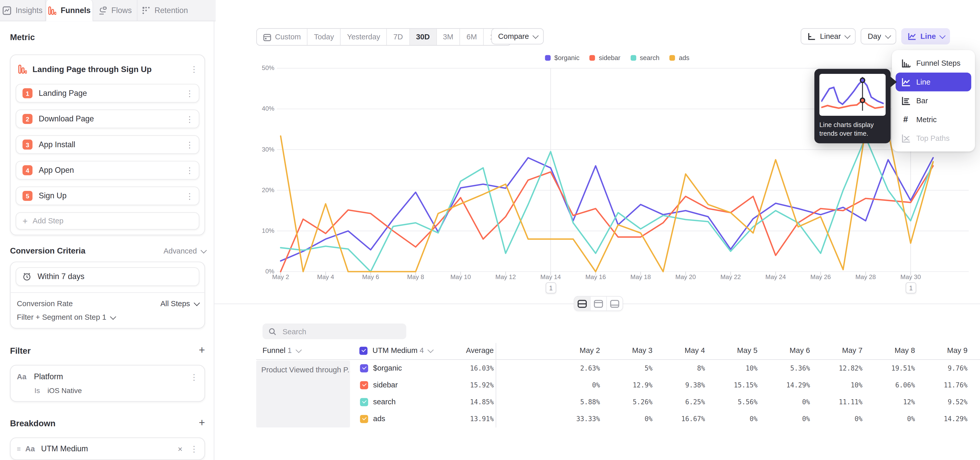 The image size is (980, 460). Describe the element at coordinates (324, 37) in the screenshot. I see `range-Today: Today` at that location.